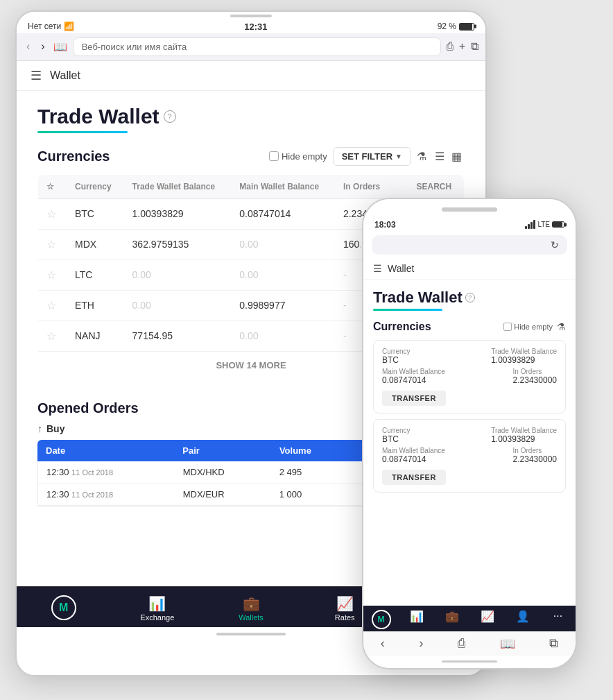  I want to click on phone-trade-wallet-heading: Trade Wallet, so click(417, 298).